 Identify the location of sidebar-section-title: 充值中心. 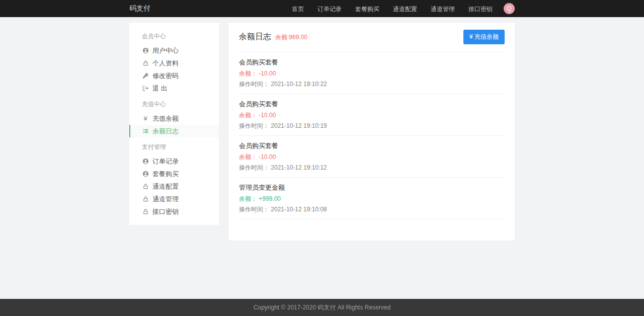
(174, 104).